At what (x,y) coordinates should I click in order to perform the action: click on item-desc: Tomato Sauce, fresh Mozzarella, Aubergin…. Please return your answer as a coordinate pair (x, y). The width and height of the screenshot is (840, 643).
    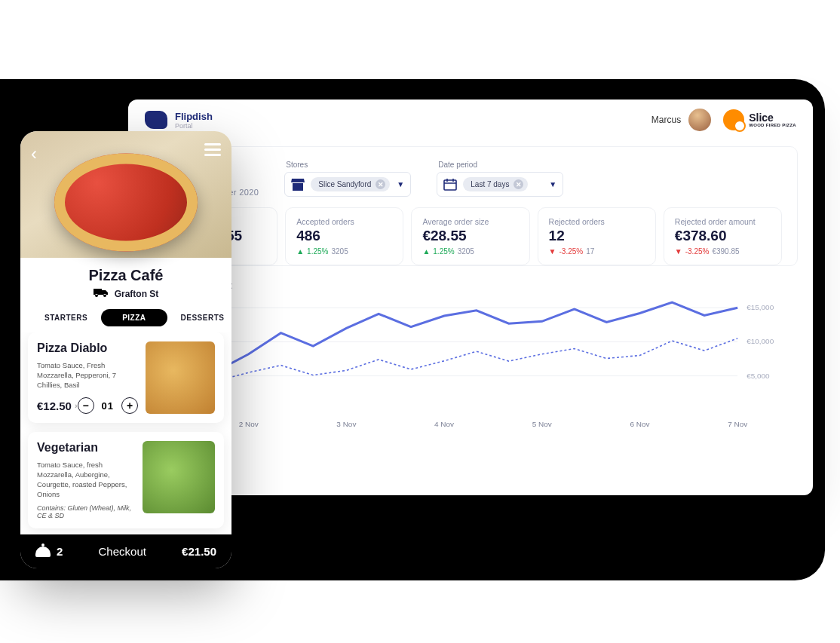
    Looking at the image, I should click on (86, 479).